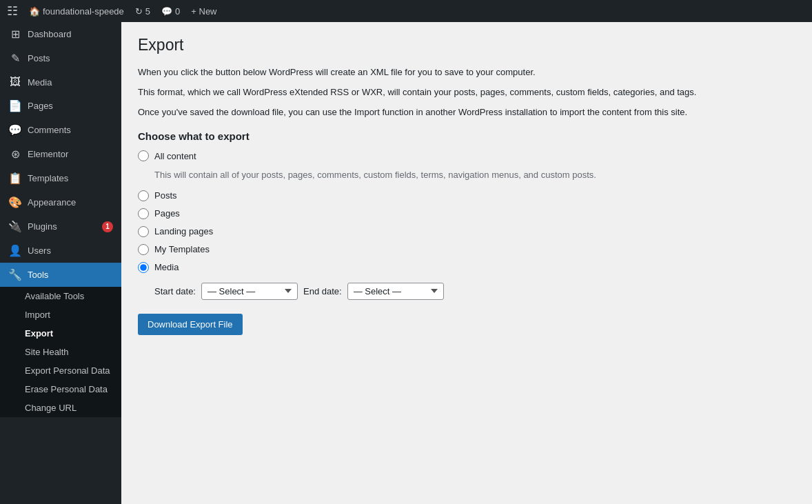 Image resolution: width=812 pixels, height=504 pixels. Describe the element at coordinates (61, 178) in the screenshot. I see `sidebar-item-templates: 📋 Templates` at that location.